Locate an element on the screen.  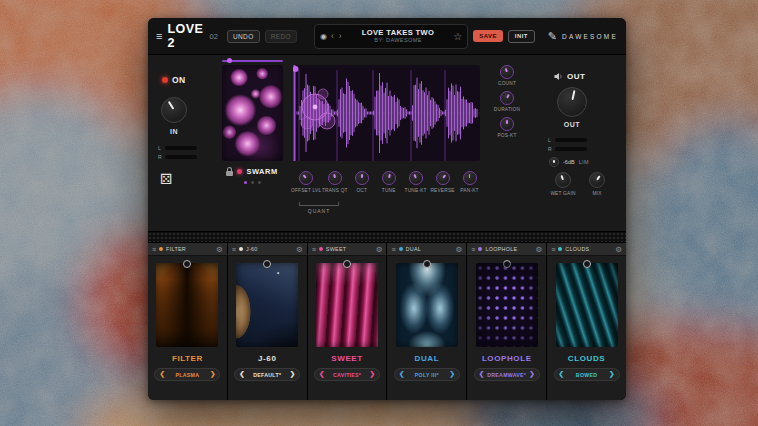
module-preset-selector: ❮ DREAMWAVE* ❯ is located at coordinates (507, 374).